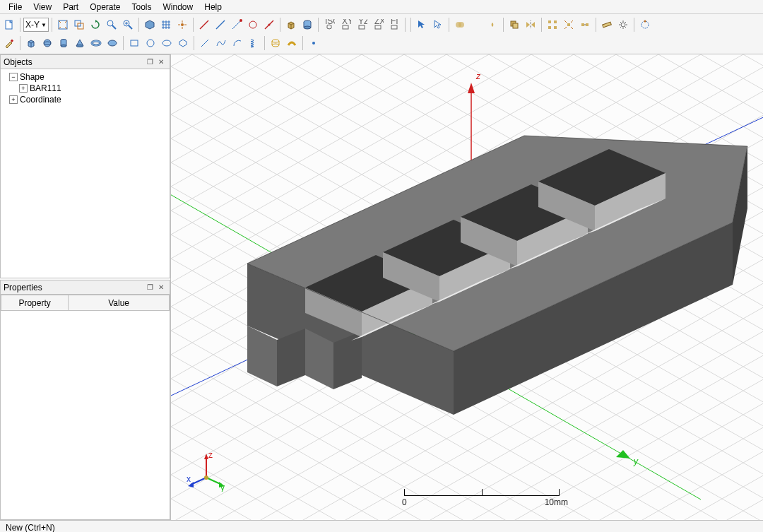 Image resolution: width=763 pixels, height=532 pixels. I want to click on iso-view-button: ISO, so click(329, 25).